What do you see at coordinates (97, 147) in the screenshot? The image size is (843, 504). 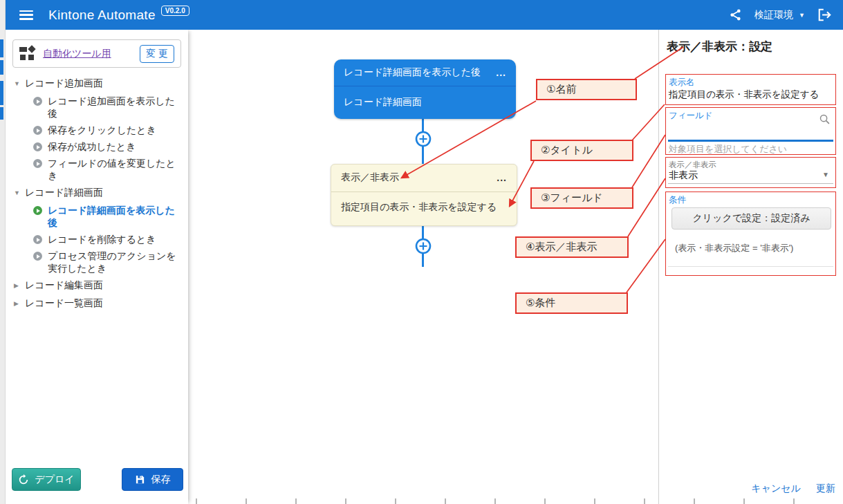 I see `tree-item-save-success: 保存が成功したとき` at bounding box center [97, 147].